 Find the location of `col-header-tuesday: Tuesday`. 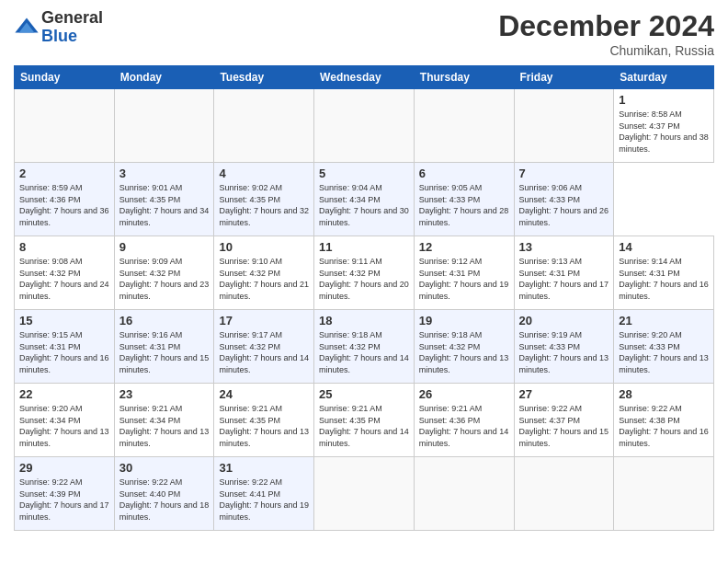

col-header-tuesday: Tuesday is located at coordinates (265, 77).